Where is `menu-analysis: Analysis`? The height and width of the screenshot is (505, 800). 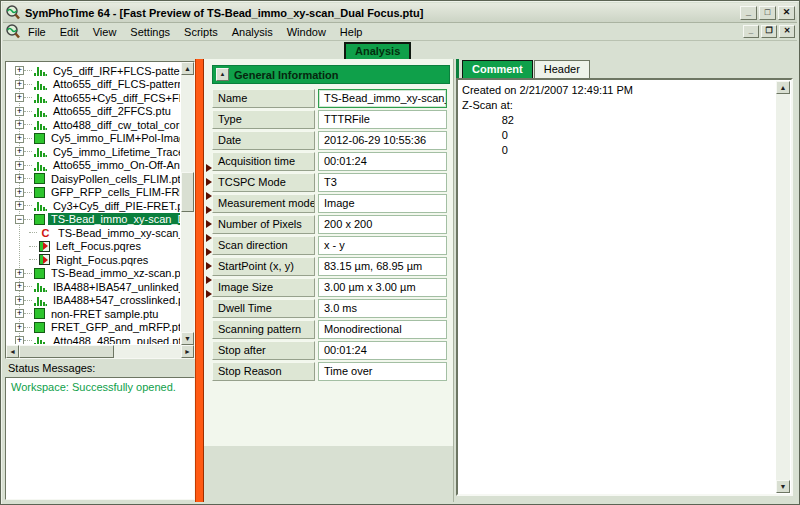
menu-analysis: Analysis is located at coordinates (252, 32).